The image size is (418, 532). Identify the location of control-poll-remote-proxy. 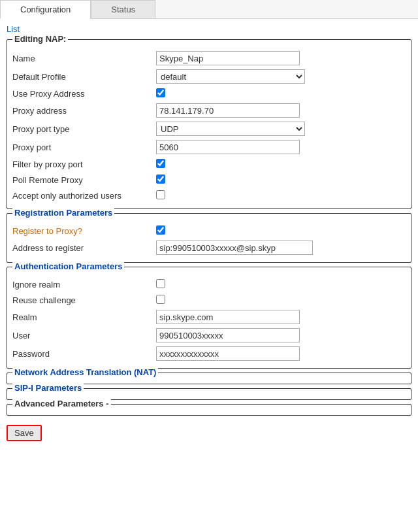
(281, 180).